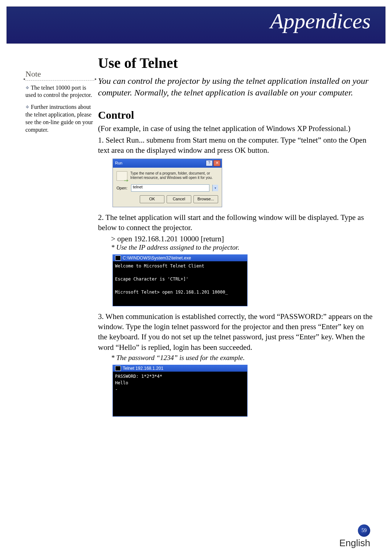 This screenshot has width=392, height=556. Describe the element at coordinates (167, 183) in the screenshot. I see `run-dialog: Run ? ✕ Type the name of a program, fold…` at that location.